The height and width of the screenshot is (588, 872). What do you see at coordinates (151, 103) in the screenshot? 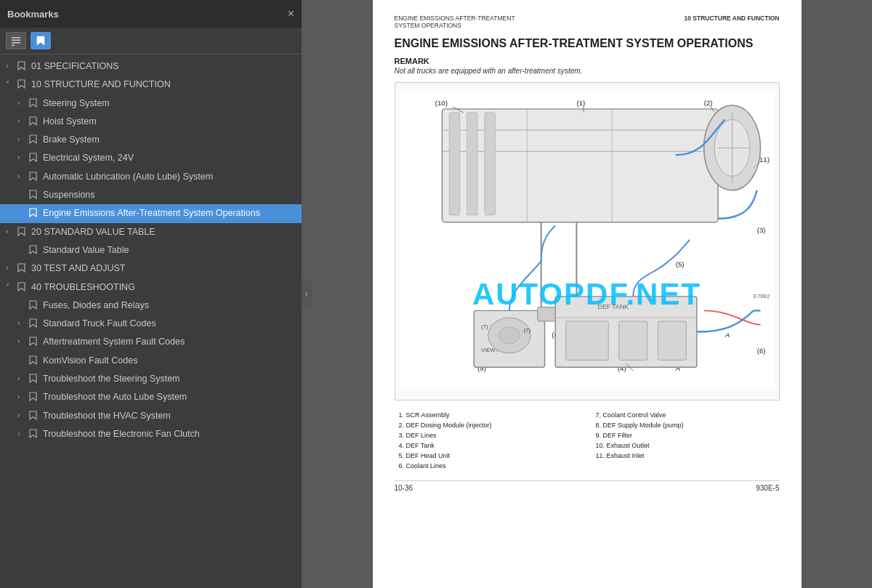
I see `sidebar-item-10-steering: ›Steering System` at bounding box center [151, 103].